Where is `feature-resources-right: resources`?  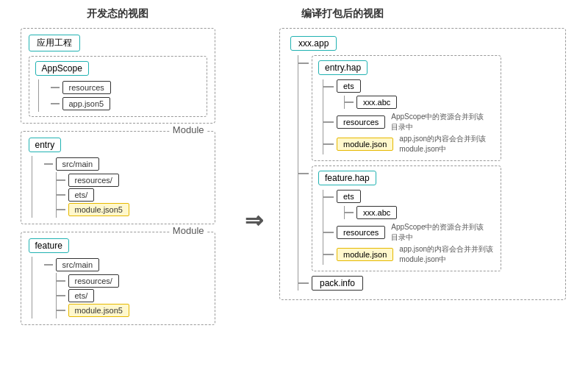 feature-resources-right: resources is located at coordinates (361, 232).